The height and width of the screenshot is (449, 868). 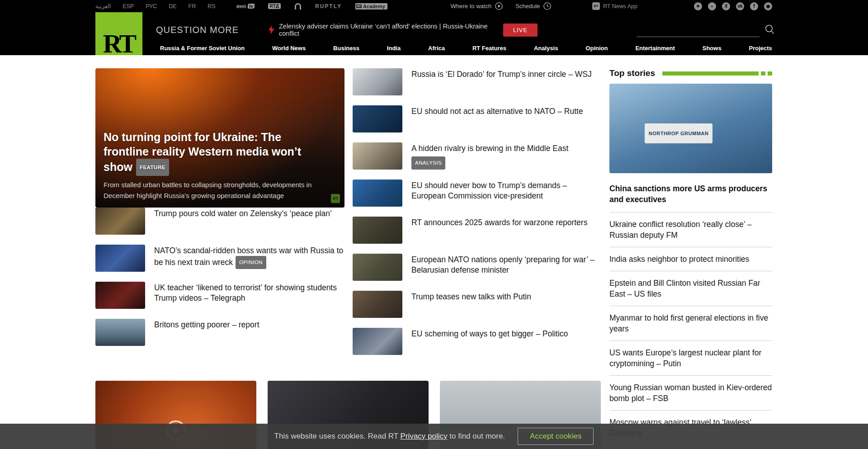 I want to click on top-story-item: Ukraine conflict resolution ‘really clos…, so click(x=691, y=230).